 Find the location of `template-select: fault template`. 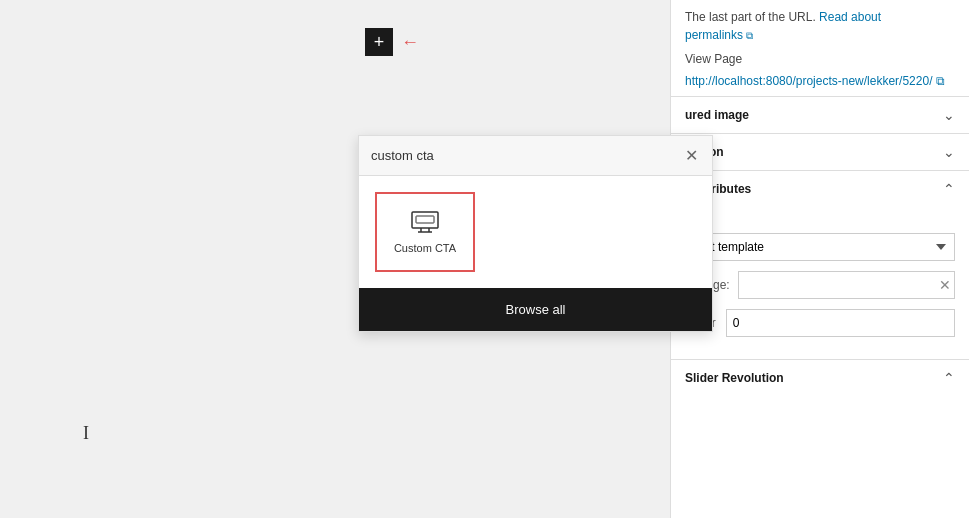

template-select: fault template is located at coordinates (820, 247).